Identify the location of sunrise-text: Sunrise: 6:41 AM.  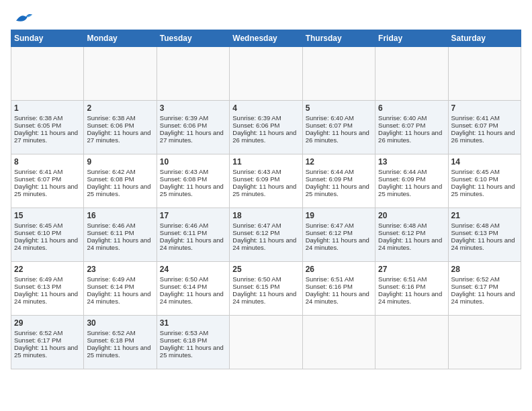
(476, 118).